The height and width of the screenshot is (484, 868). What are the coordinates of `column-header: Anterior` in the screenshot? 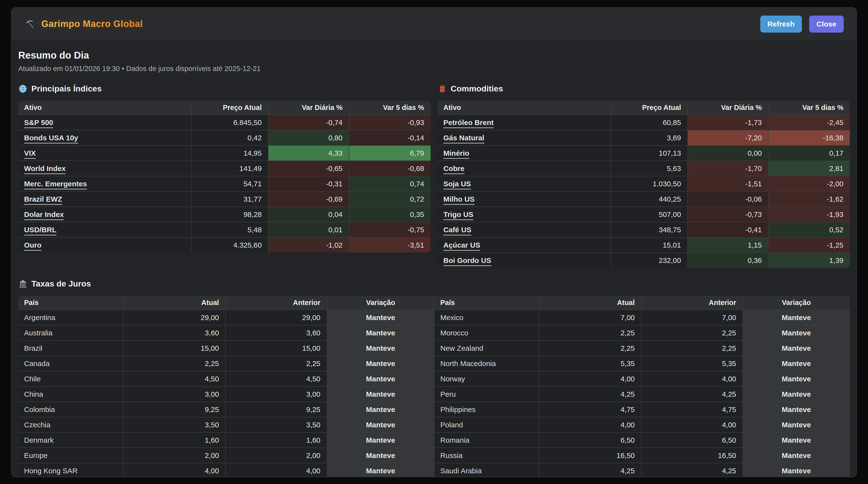 It's located at (692, 303).